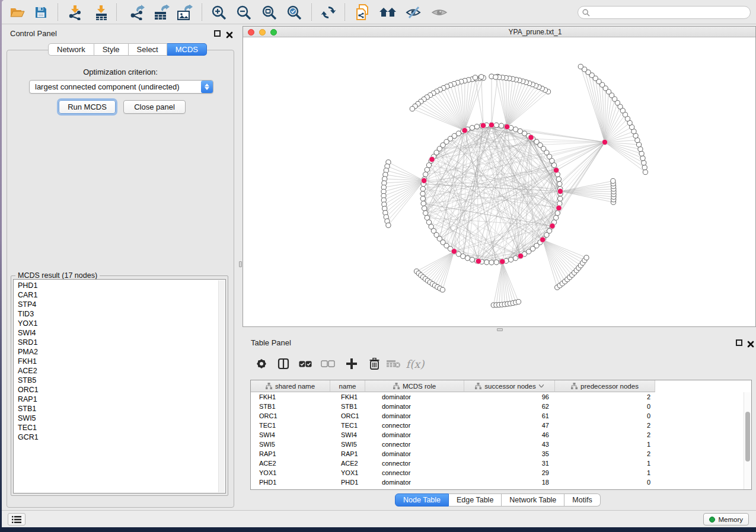 The image size is (756, 532). I want to click on zoom-selected-button, so click(294, 12).